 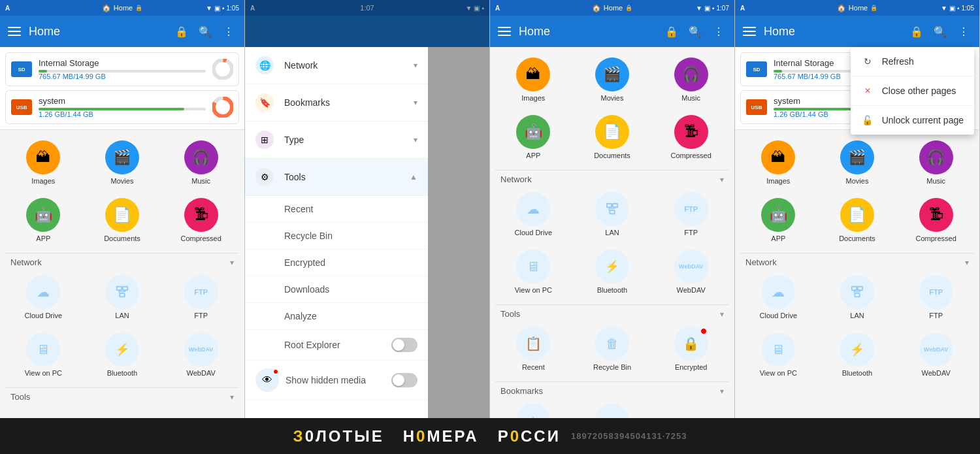 I want to click on grid-label-images-4: Images, so click(x=778, y=181).